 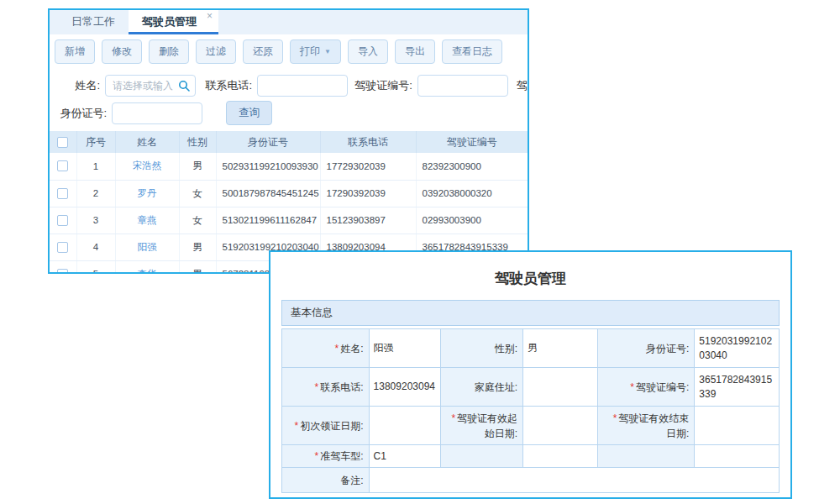 What do you see at coordinates (263, 52) in the screenshot?
I see `toolbar-button-label: 还原` at bounding box center [263, 52].